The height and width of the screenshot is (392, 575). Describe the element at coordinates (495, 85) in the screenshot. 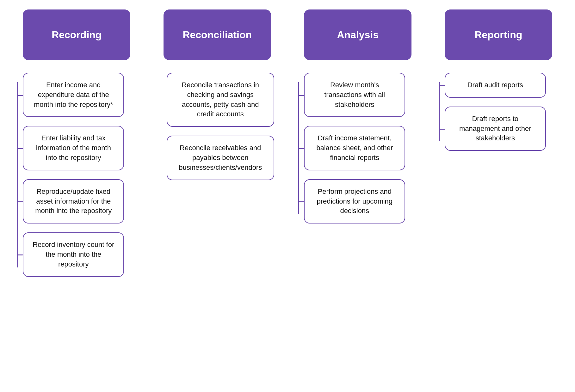

I see `reporting-item-0: Draft audit reports` at that location.